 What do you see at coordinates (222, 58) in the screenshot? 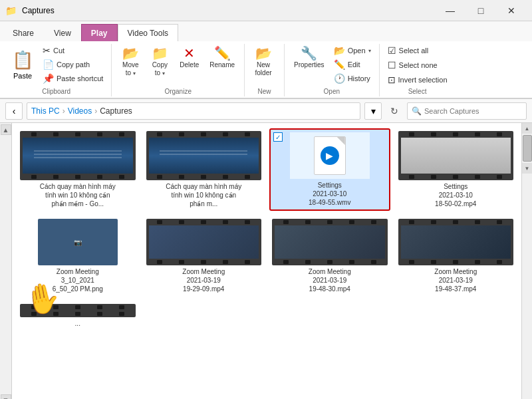
I see `rename-button: ✏️ Rename` at bounding box center [222, 58].